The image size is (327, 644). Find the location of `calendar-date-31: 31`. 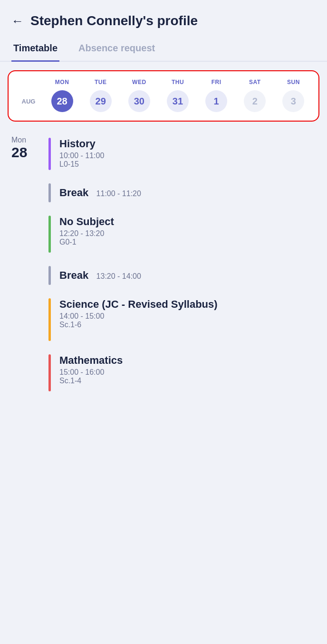

calendar-date-31: 31 is located at coordinates (178, 101).